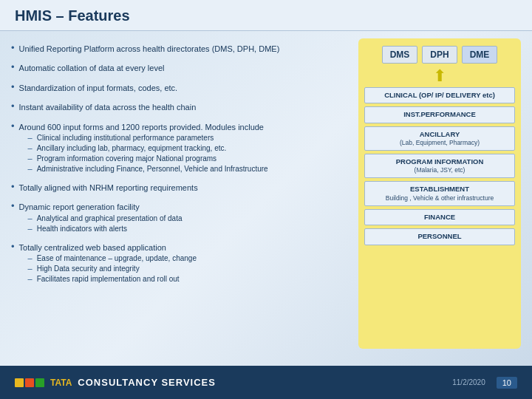 The width and height of the screenshot is (532, 399). What do you see at coordinates (440, 198) in the screenshot?
I see `info-box-sub: Building , Vehicle & other infrastructur…` at bounding box center [440, 198].